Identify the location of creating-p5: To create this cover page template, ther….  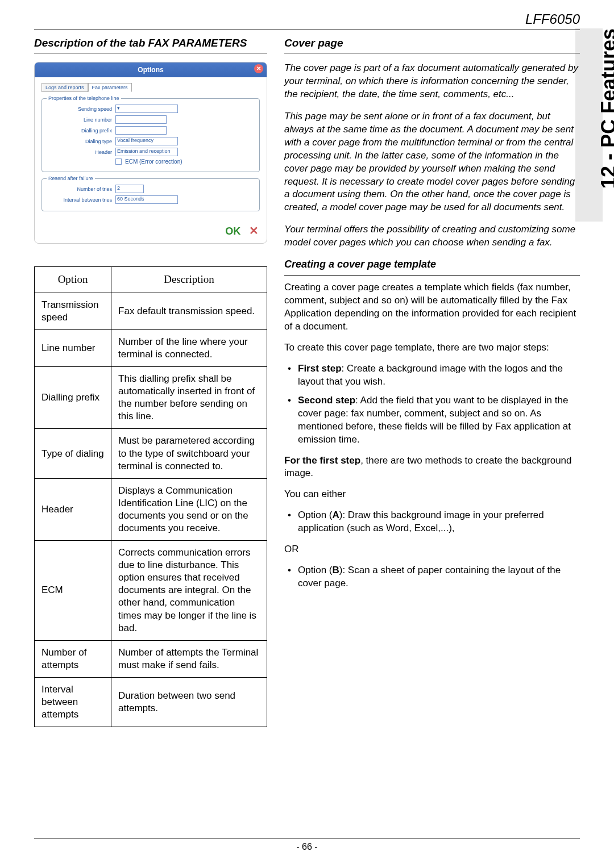
(432, 348).